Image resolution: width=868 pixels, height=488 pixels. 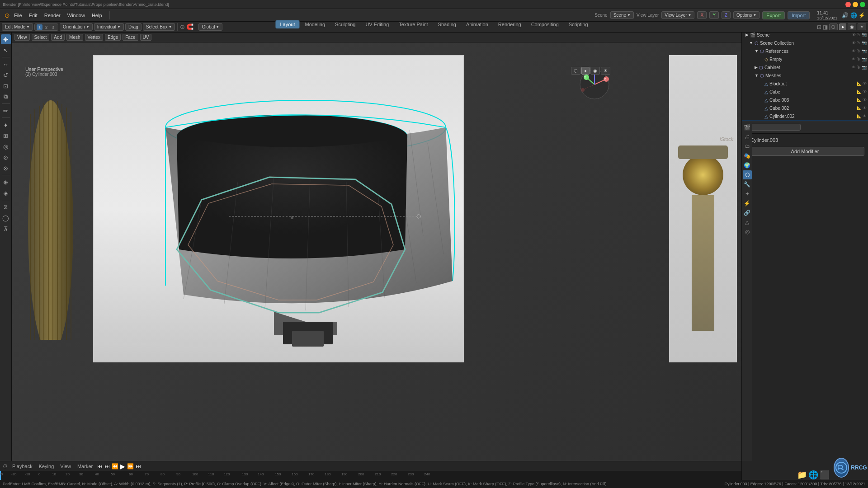 What do you see at coordinates (6, 50) in the screenshot?
I see `select-tool-btn: ↖` at bounding box center [6, 50].